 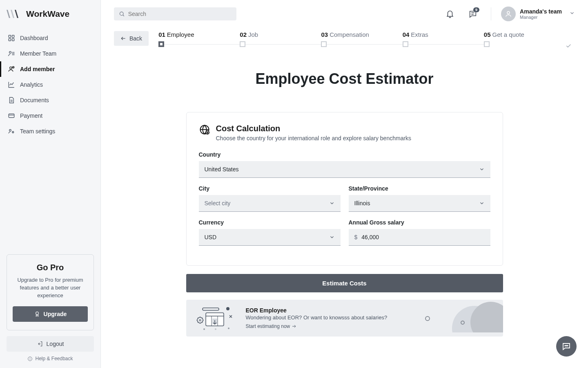 I want to click on arrow-right-icon, so click(x=294, y=326).